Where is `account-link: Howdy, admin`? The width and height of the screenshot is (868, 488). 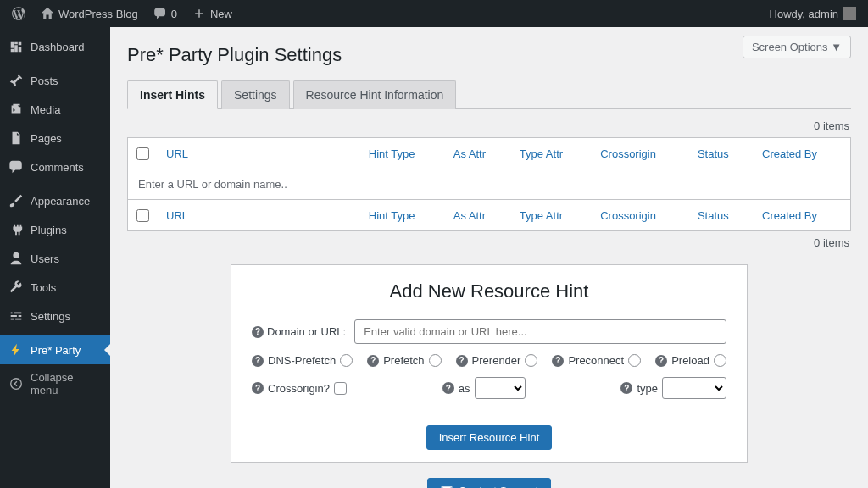 account-link: Howdy, admin is located at coordinates (813, 14).